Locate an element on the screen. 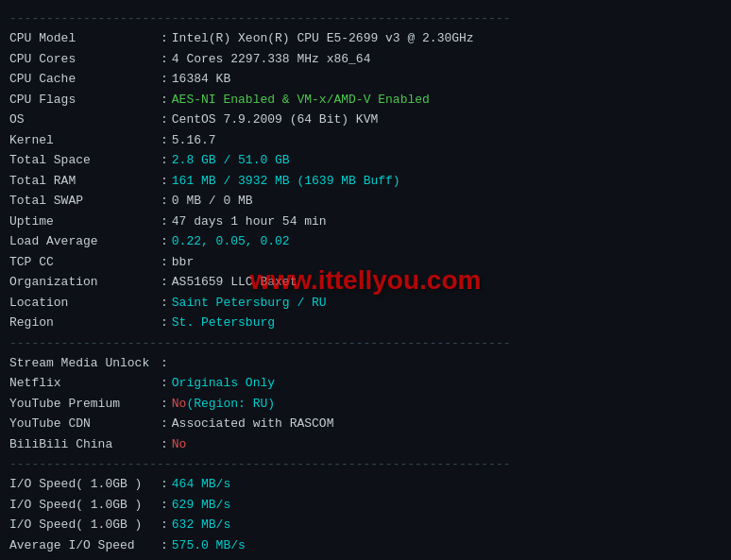 This screenshot has height=560, width=731. io3-label: I/O Speed( 1.0GB ) is located at coordinates (85, 525).